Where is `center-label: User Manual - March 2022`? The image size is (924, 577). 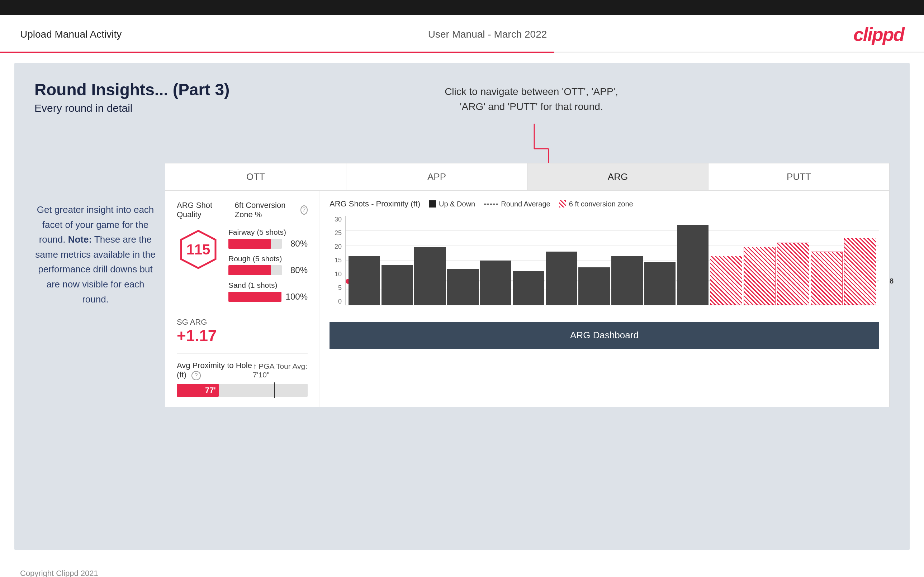
center-label: User Manual - March 2022 is located at coordinates (487, 34).